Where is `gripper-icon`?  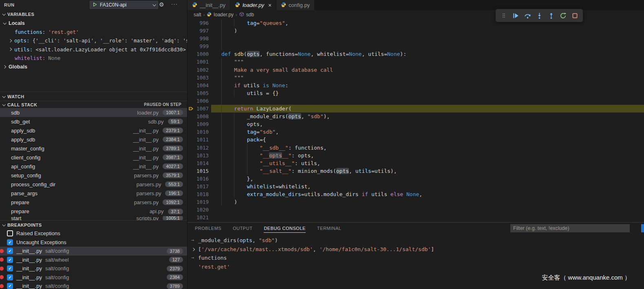
gripper-icon is located at coordinates (504, 15).